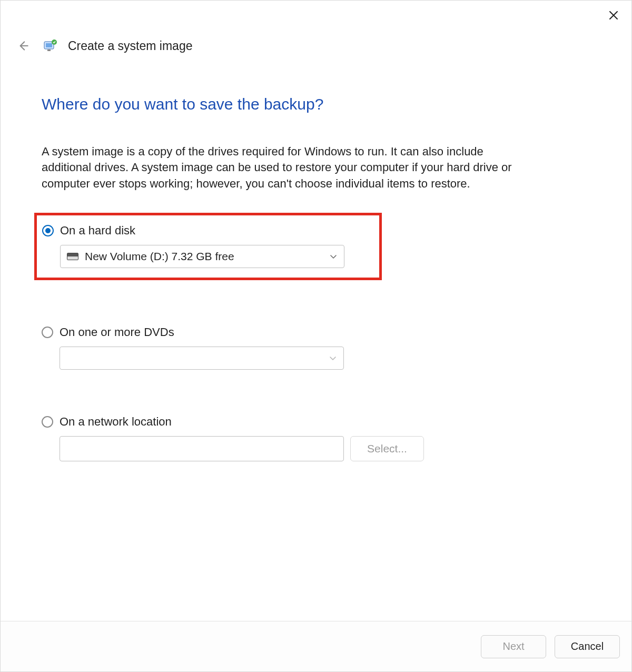  I want to click on system-image-icon, so click(50, 46).